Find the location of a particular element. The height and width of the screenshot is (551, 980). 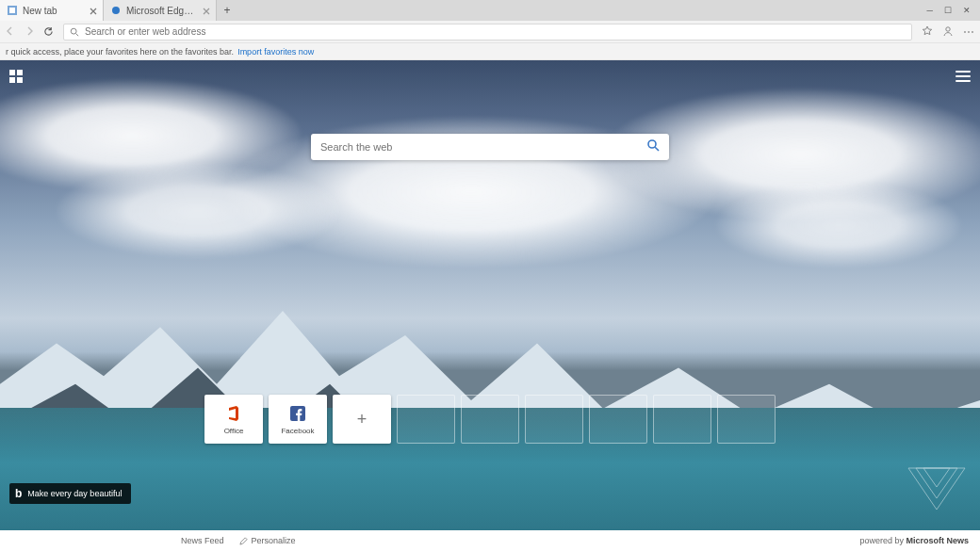

refresh-button is located at coordinates (49, 32).